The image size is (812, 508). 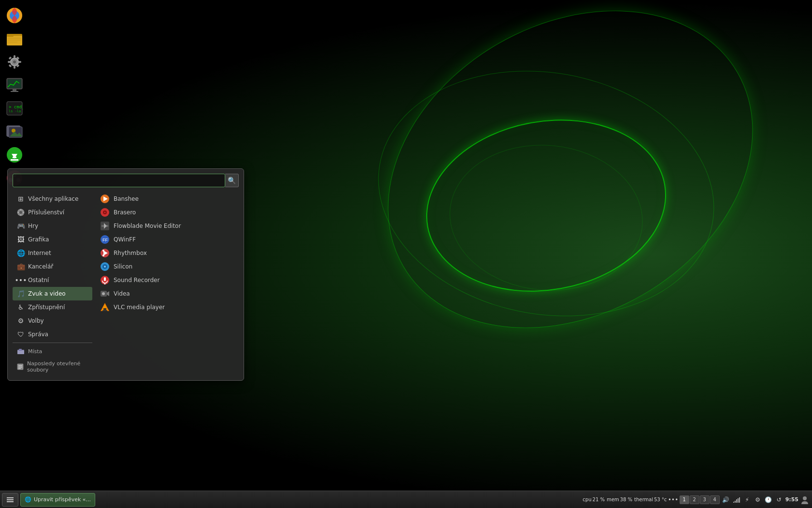 I want to click on app-qwinff-label: QWinFF, so click(x=125, y=239).